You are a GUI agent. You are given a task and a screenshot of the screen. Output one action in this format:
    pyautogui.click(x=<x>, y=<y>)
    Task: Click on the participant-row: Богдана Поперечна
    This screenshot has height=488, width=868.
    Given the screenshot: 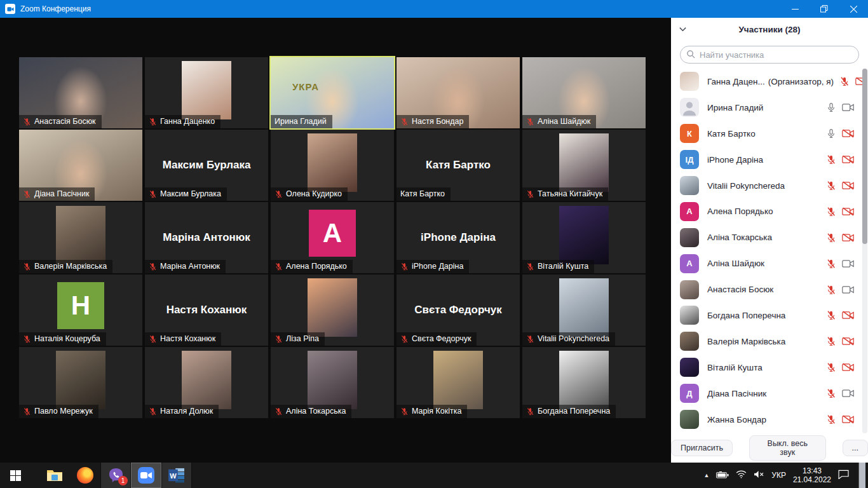 What is the action you would take?
    pyautogui.click(x=770, y=315)
    